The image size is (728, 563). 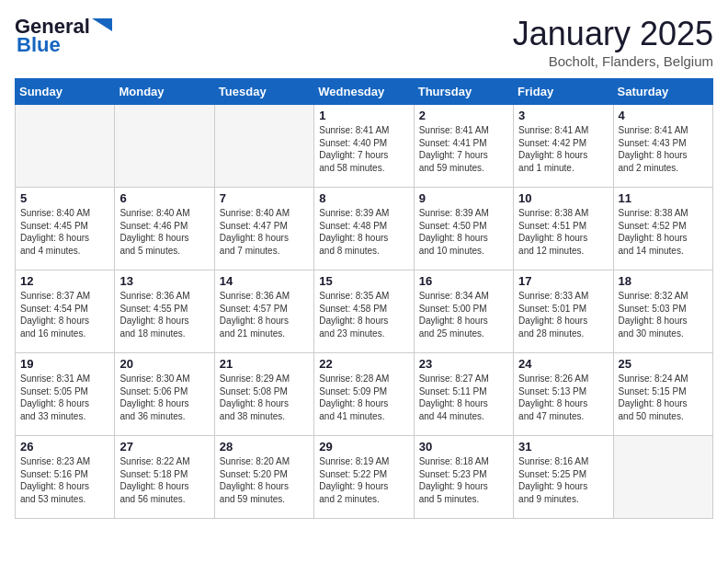 What do you see at coordinates (265, 364) in the screenshot?
I see `day-number: 21` at bounding box center [265, 364].